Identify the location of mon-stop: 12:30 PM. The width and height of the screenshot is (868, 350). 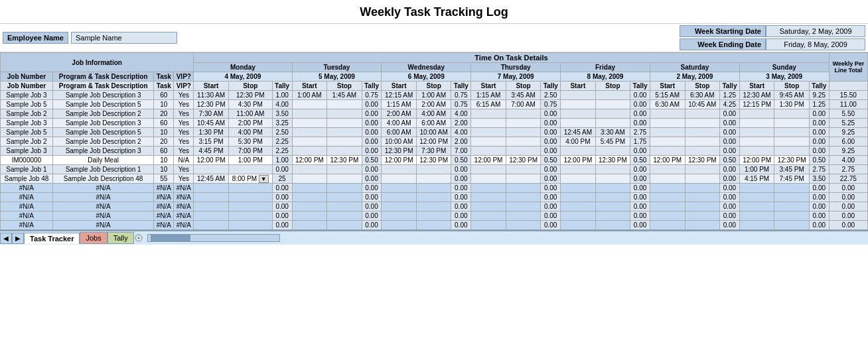
(250, 95).